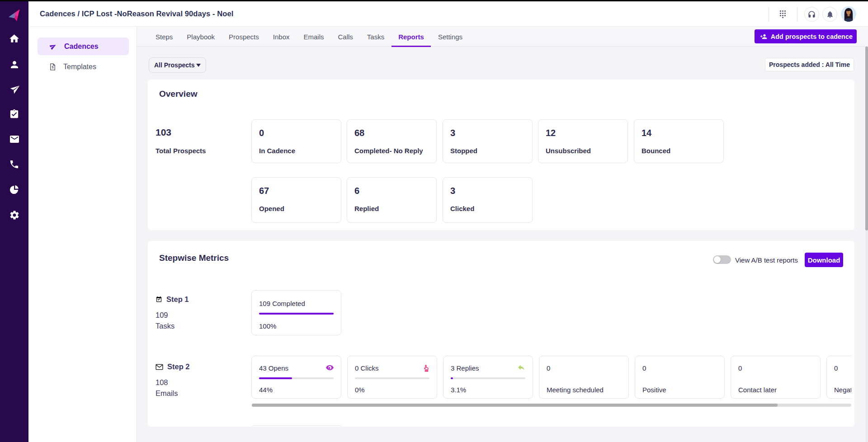 This screenshot has width=868, height=442. Describe the element at coordinates (173, 367) in the screenshot. I see `step-2-name: Step 2` at that location.